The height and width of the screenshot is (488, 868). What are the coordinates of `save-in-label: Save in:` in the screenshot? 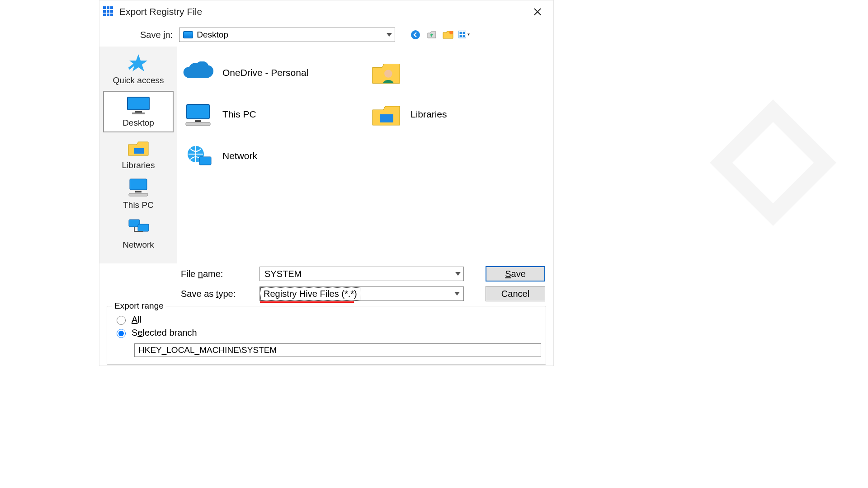 It's located at (156, 35).